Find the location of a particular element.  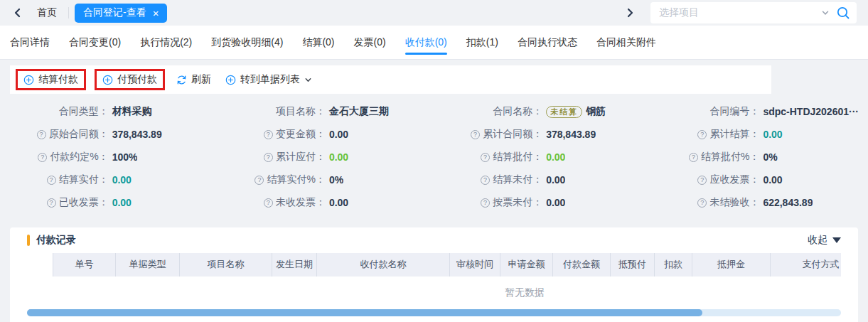

field-value: 0% is located at coordinates (334, 180).